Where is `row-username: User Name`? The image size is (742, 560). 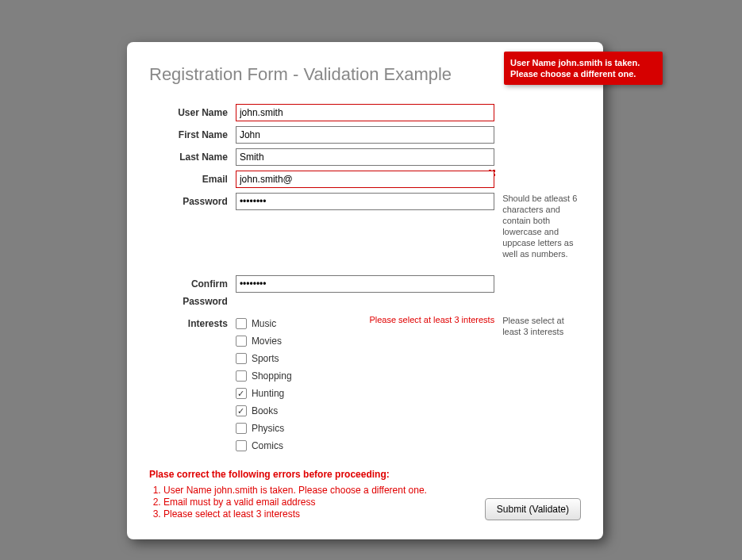 row-username: User Name is located at coordinates (365, 113).